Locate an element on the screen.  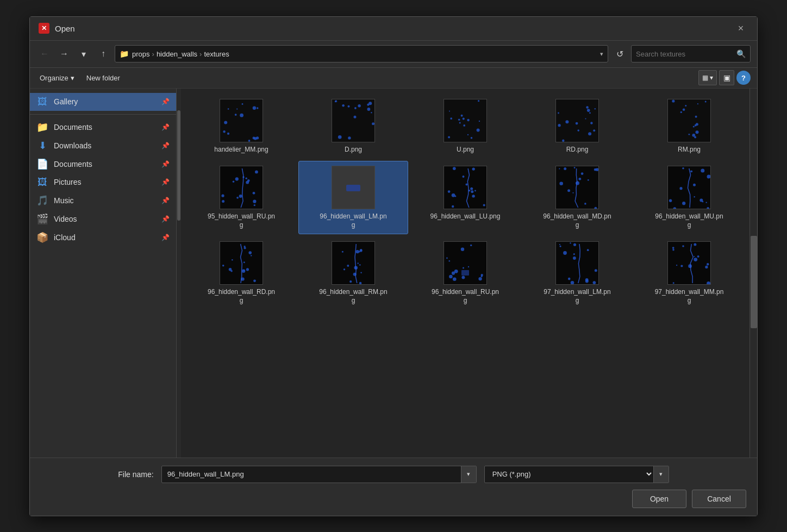
file-item: RM.png is located at coordinates (689, 127).